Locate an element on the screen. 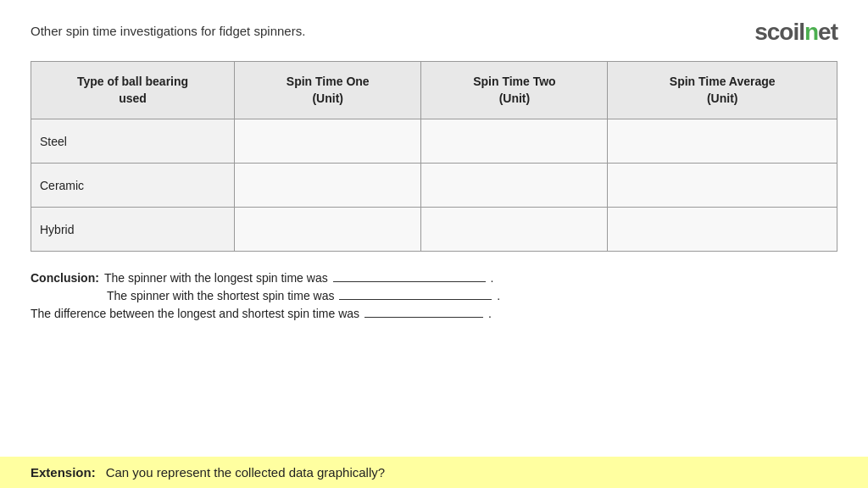  shortest-blank is located at coordinates (415, 294).